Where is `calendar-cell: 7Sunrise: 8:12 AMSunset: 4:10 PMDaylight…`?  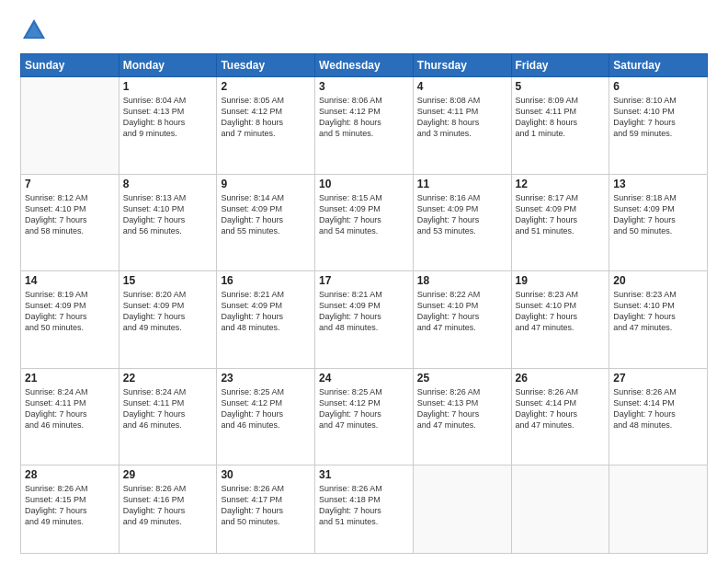 calendar-cell: 7Sunrise: 8:12 AMSunset: 4:10 PMDaylight… is located at coordinates (70, 223).